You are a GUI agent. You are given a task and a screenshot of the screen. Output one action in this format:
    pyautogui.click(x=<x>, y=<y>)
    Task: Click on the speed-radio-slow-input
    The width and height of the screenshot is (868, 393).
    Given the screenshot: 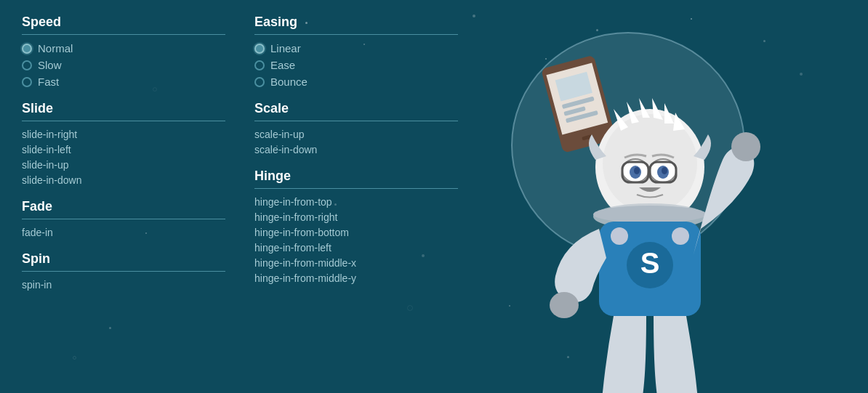 What is the action you would take?
    pyautogui.click(x=27, y=65)
    